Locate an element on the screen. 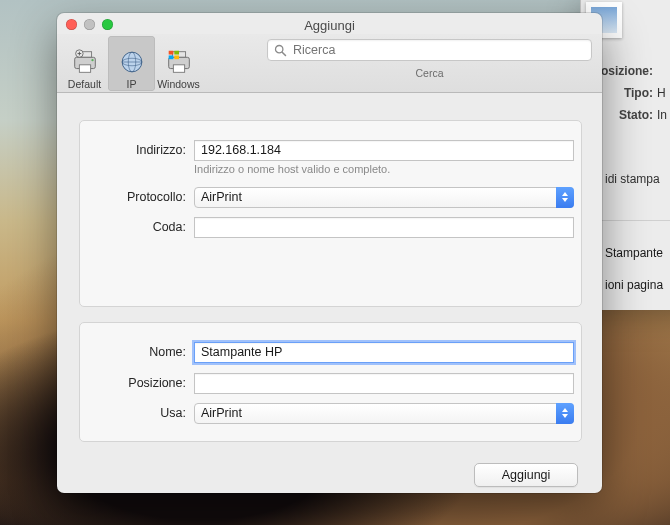 The width and height of the screenshot is (670, 525). address-value: 192.168.1.184 is located at coordinates (241, 150).